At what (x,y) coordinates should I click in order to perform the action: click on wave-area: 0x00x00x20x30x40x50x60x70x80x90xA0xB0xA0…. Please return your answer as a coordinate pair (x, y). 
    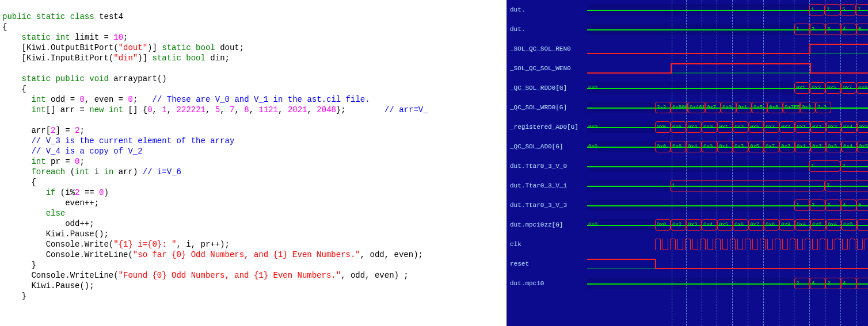
    Looking at the image, I should click on (728, 225).